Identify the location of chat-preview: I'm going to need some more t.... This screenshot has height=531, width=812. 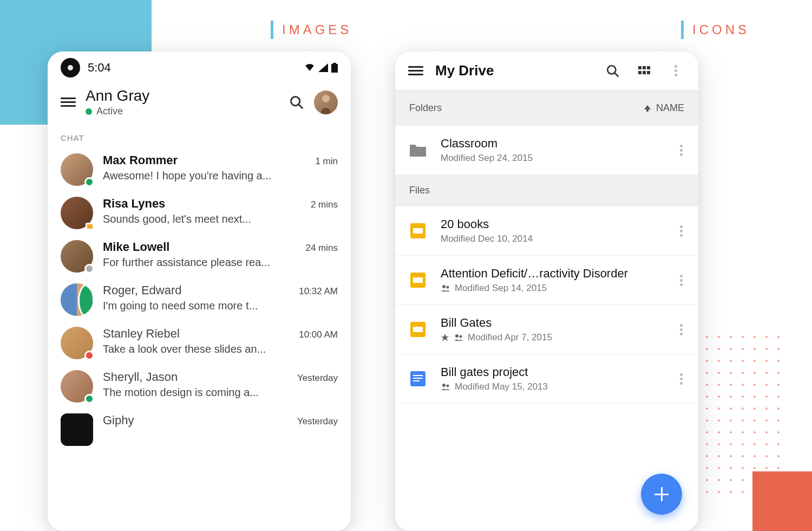
(220, 306).